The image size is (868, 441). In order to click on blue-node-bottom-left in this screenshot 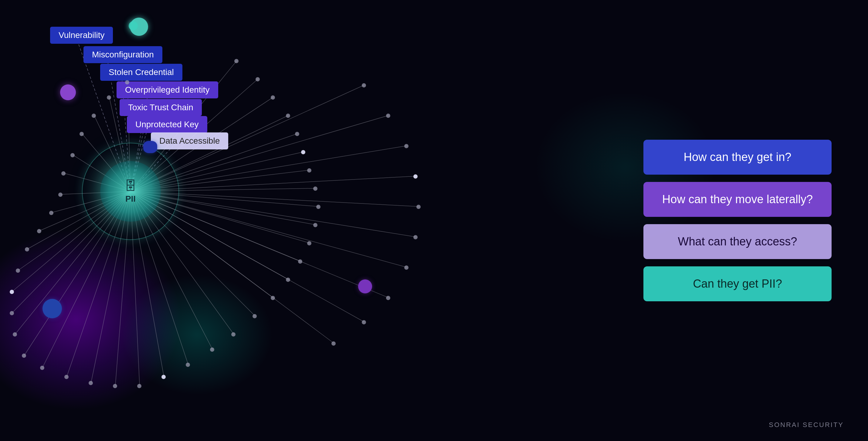, I will do `click(52, 308)`.